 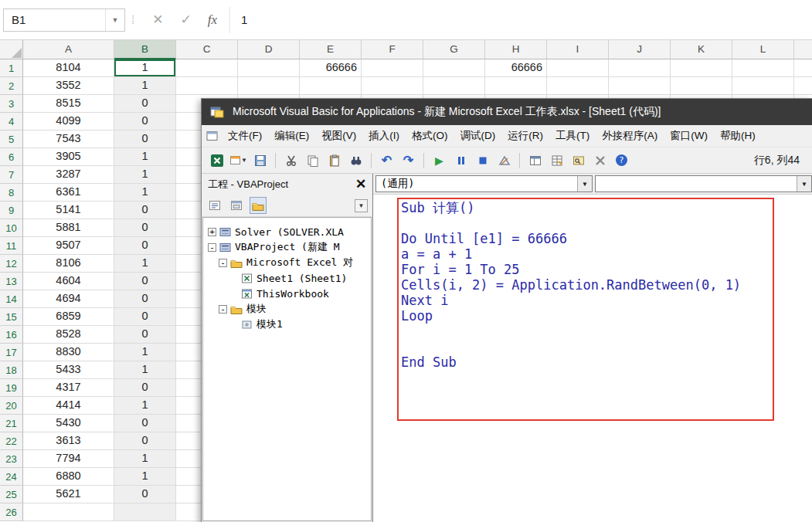 What do you see at coordinates (145, 122) in the screenshot?
I see `cell-B4: 0` at bounding box center [145, 122].